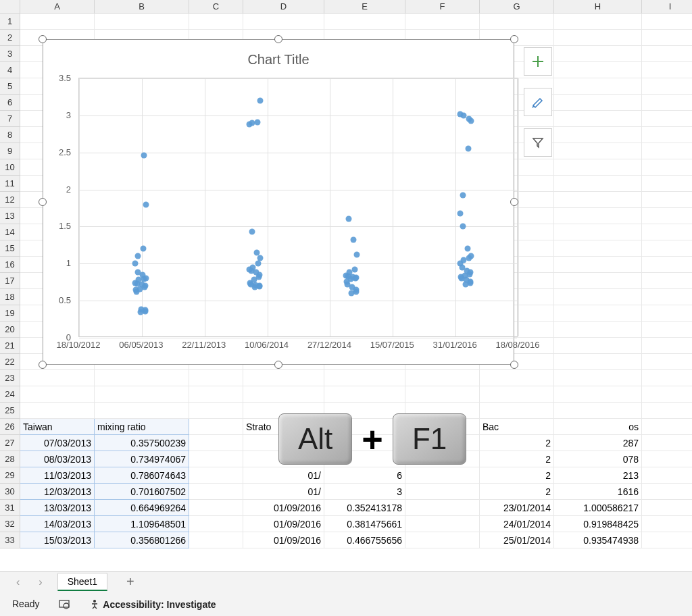 The height and width of the screenshot is (616, 692). I want to click on col-header-G: G, so click(517, 7).